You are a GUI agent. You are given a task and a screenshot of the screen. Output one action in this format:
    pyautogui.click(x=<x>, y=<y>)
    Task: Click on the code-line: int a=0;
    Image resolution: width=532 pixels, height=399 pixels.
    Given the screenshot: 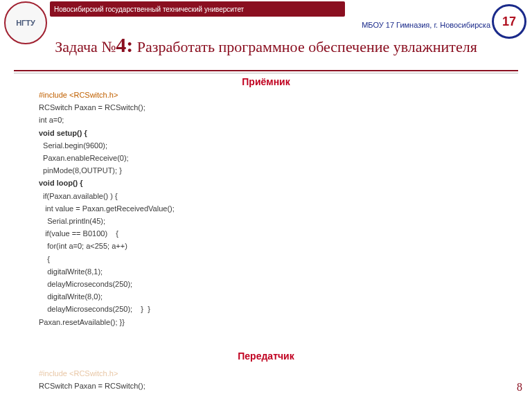 What is the action you would take?
    pyautogui.click(x=107, y=120)
    